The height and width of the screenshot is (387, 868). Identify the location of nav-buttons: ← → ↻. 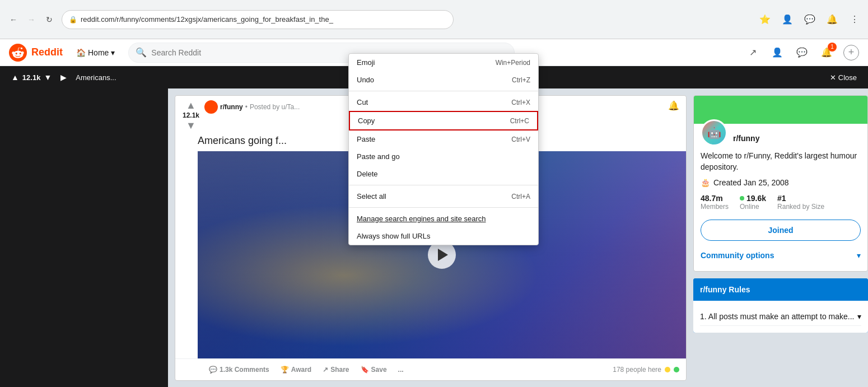
(31, 20).